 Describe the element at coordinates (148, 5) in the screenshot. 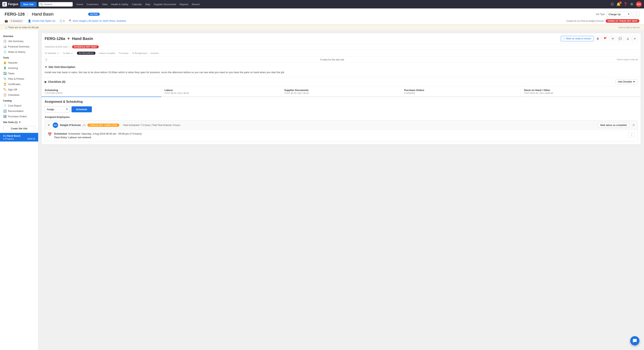

I see `nav-map: Map` at that location.